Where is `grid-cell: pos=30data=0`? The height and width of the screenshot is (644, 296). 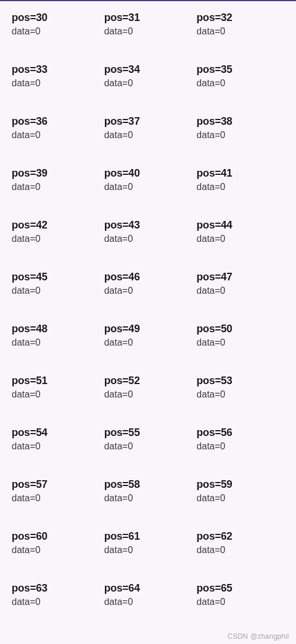
grid-cell: pos=30data=0 is located at coordinates (56, 24).